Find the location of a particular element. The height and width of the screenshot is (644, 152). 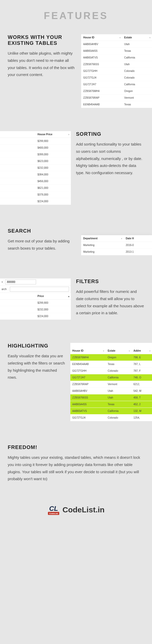

page-title: FEATURES is located at coordinates (76, 17).